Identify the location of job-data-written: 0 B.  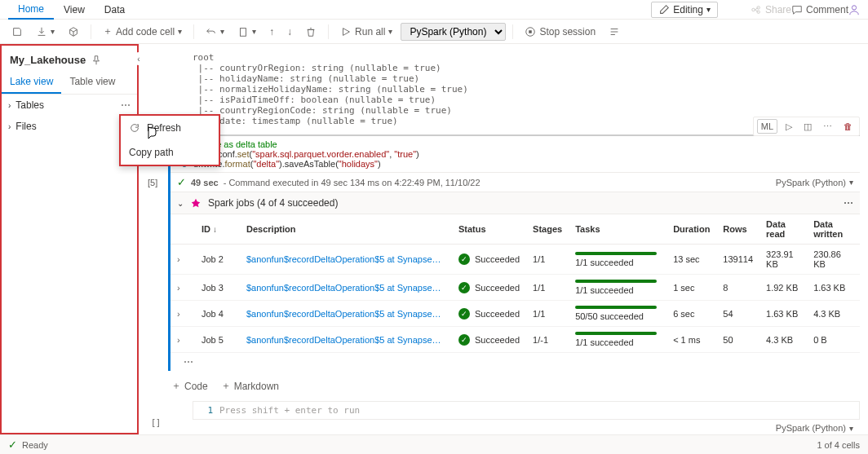
(834, 340).